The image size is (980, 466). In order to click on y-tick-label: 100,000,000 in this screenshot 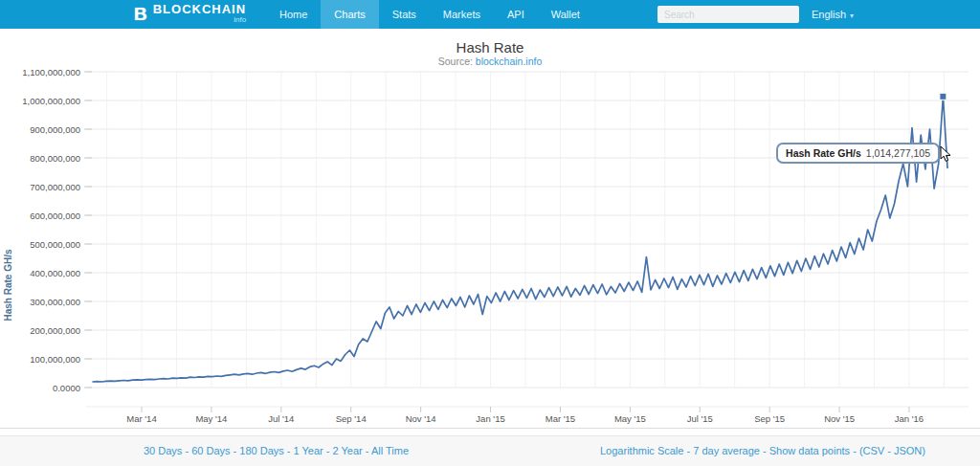, I will do `click(56, 360)`.